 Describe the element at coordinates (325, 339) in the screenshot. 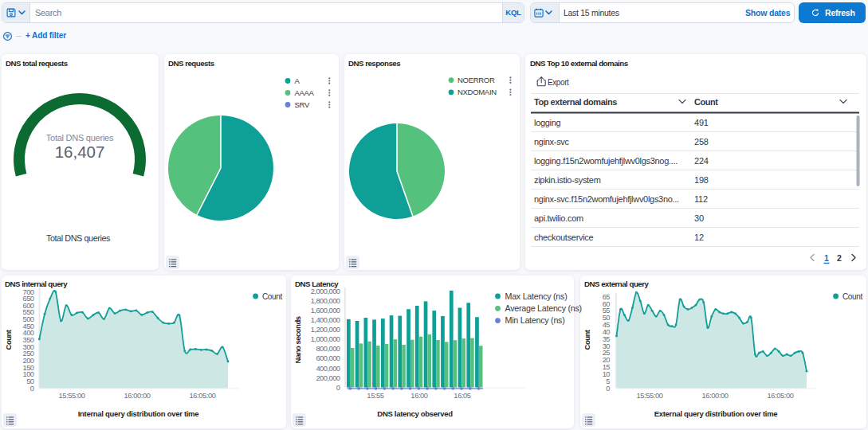

I see `svg-text: 1,000,000` at that location.